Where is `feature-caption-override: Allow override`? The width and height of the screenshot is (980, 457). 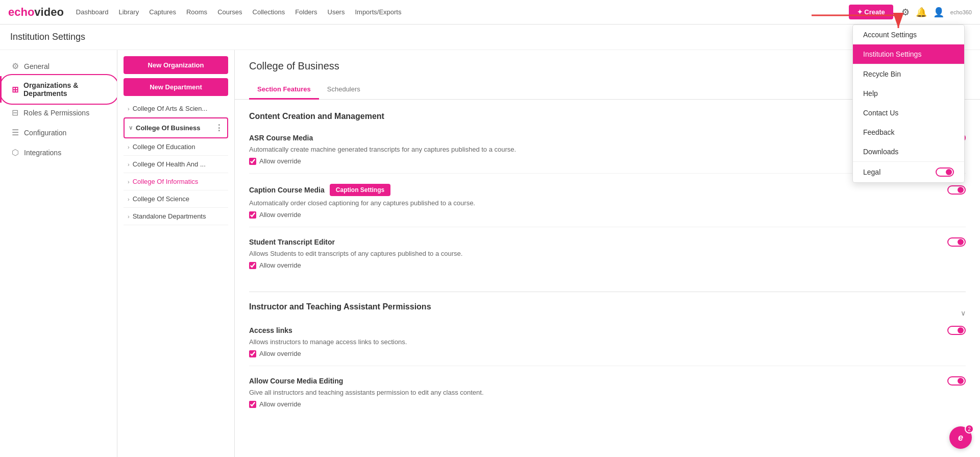 feature-caption-override: Allow override is located at coordinates (607, 214).